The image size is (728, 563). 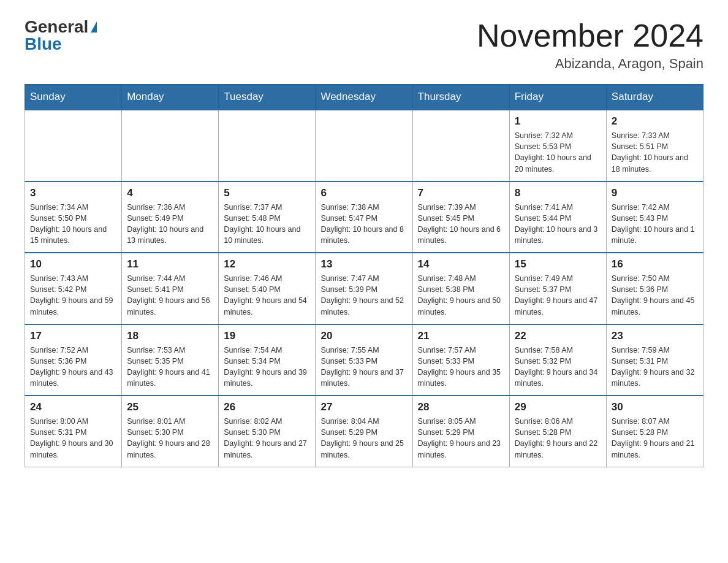 What do you see at coordinates (364, 336) in the screenshot?
I see `day-number: 20` at bounding box center [364, 336].